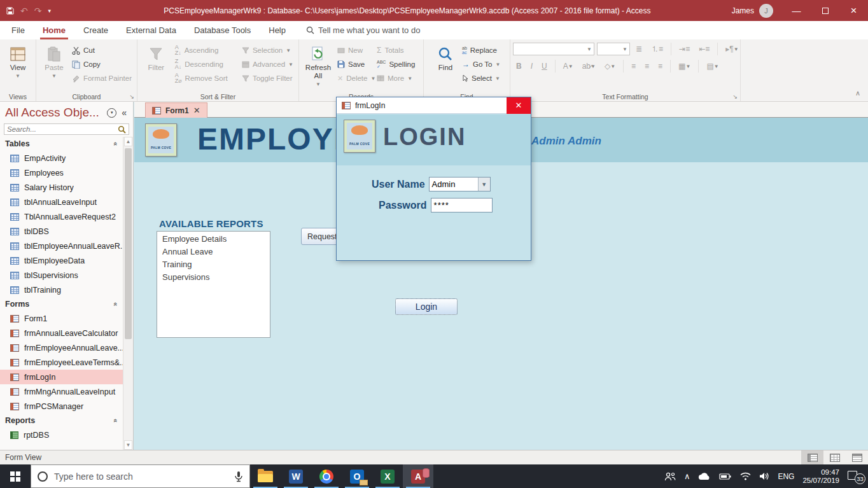 This screenshot has height=488, width=868. What do you see at coordinates (835, 457) in the screenshot?
I see `datasheet-view-button` at bounding box center [835, 457].